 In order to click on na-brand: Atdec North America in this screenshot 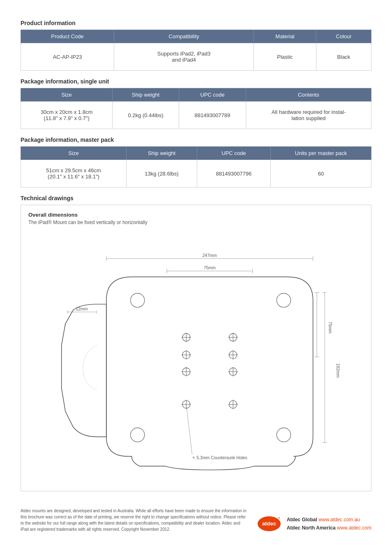, I will do `click(311, 528)`.